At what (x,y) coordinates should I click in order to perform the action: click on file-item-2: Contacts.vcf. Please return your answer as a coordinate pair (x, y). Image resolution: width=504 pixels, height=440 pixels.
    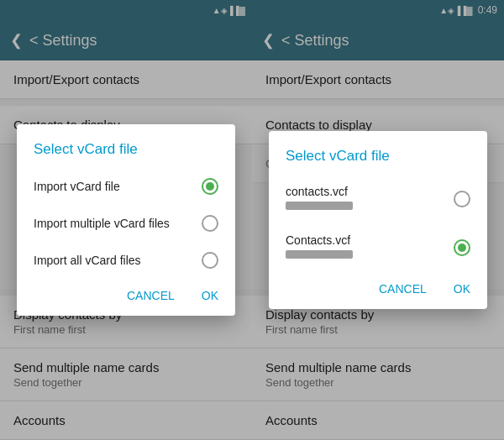
    Looking at the image, I should click on (378, 248).